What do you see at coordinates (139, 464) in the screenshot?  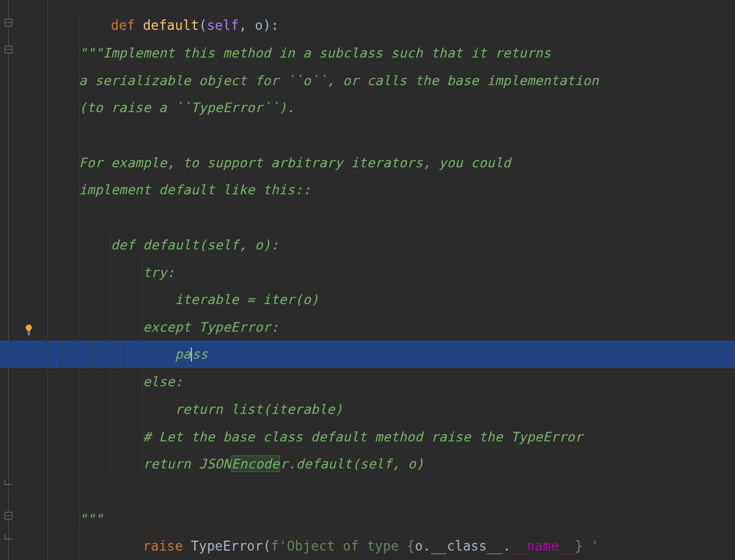 I see `docstring-text: return JSON` at bounding box center [139, 464].